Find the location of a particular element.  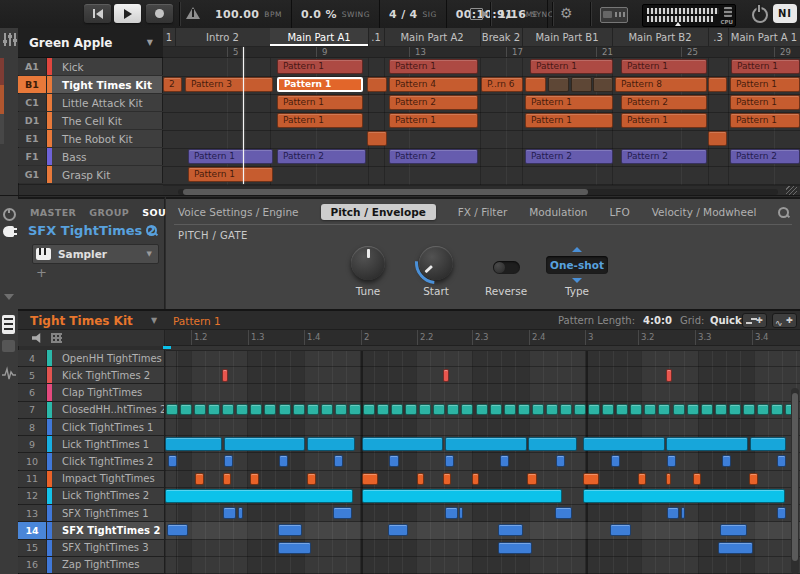

track-name: OpenHH TightTimes is located at coordinates (108, 358).